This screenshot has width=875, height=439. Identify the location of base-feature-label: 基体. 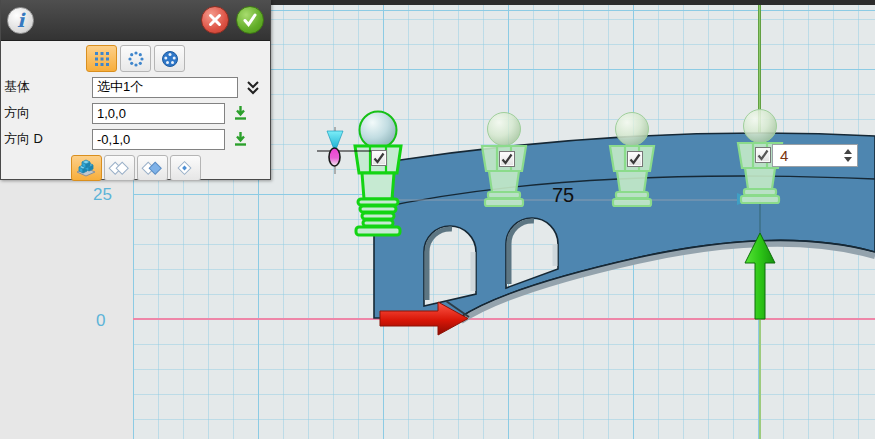
(48, 87).